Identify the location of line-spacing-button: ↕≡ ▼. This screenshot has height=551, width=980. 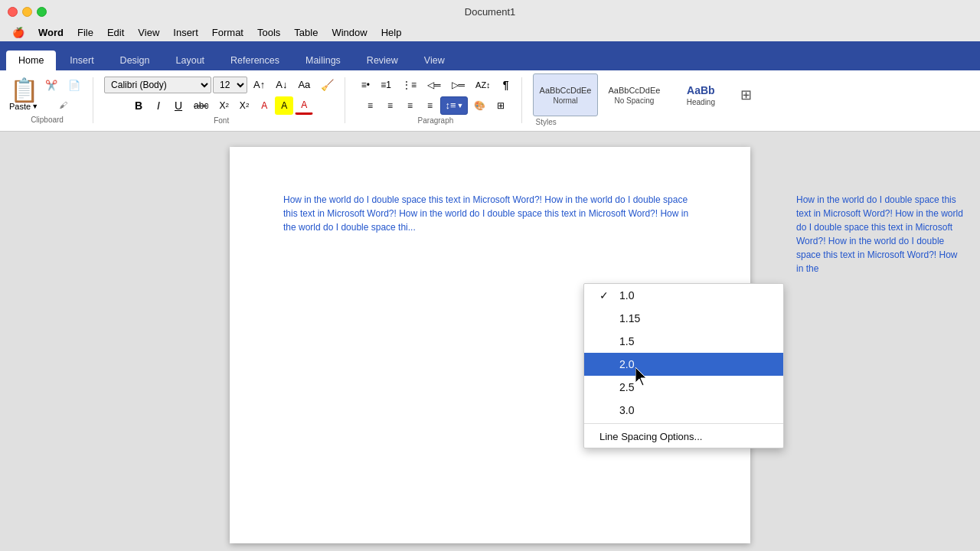
(454, 106).